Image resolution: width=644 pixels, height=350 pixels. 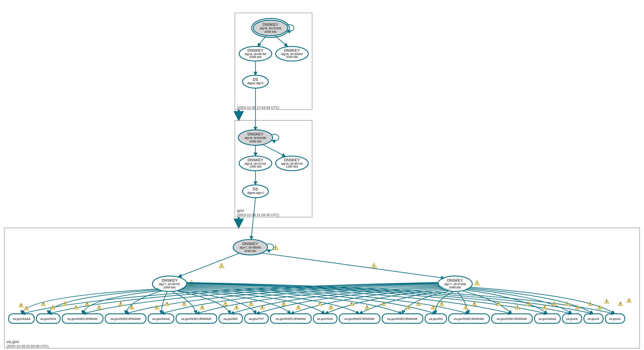 I want to click on node-gov-zsk1-title: DNSKEY, so click(x=256, y=160).